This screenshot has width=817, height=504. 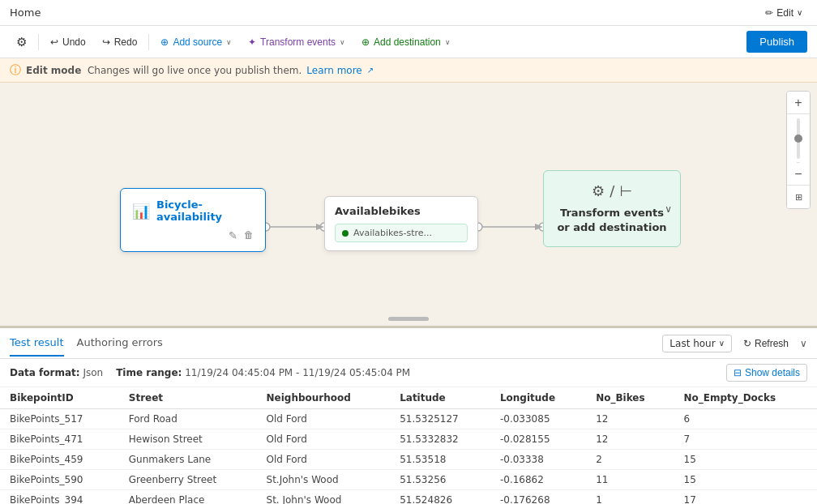 I want to click on show-details-button: ⊟ Show details, so click(x=767, y=373).